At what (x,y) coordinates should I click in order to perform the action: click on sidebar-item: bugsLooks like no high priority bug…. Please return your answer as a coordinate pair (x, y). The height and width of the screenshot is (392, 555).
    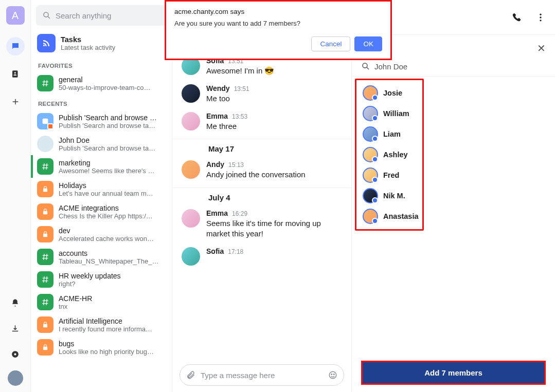
    Looking at the image, I should click on (101, 347).